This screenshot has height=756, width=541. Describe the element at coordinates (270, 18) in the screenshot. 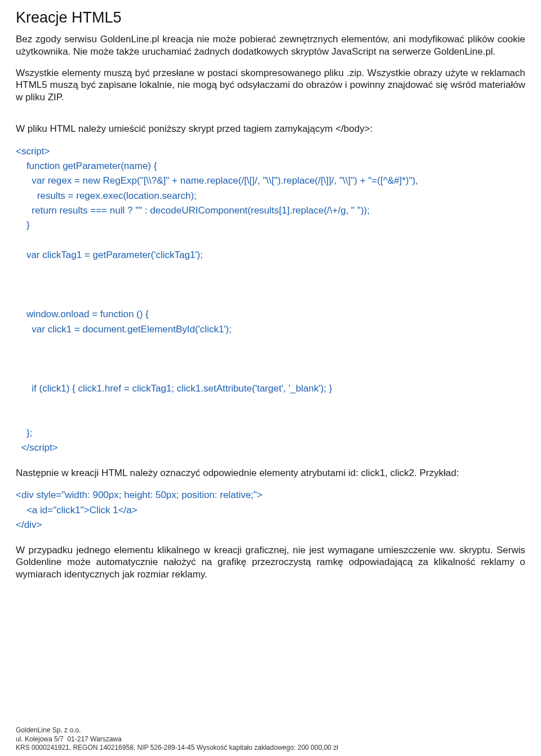

I see `page-title: Kreacje HTML5` at that location.